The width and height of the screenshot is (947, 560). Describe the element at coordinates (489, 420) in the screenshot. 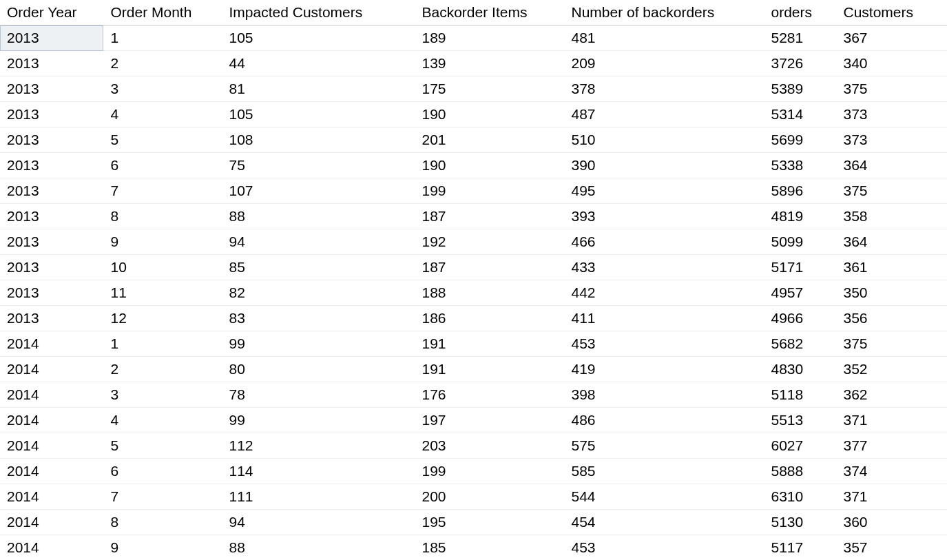

I see `cell-backorder-items: 197` at that location.